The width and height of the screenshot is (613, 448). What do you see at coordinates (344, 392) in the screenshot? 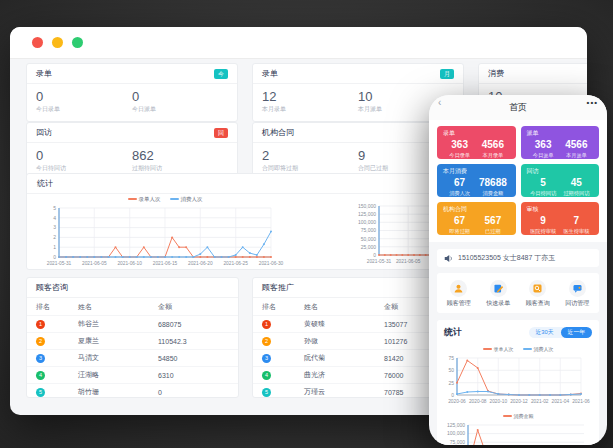
I see `customer-name: 万瑾云` at bounding box center [344, 392].